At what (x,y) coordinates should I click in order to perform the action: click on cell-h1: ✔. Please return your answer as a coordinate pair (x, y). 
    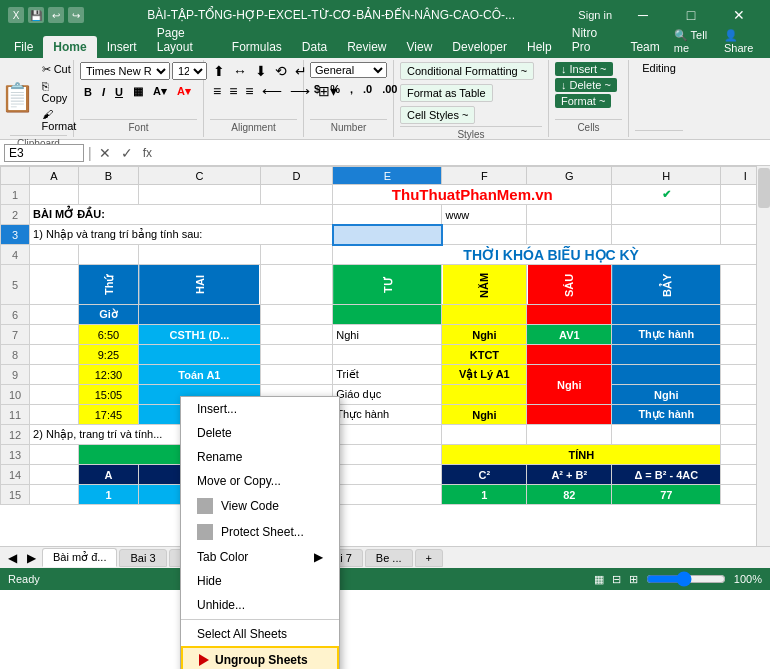
    Looking at the image, I should click on (666, 195).